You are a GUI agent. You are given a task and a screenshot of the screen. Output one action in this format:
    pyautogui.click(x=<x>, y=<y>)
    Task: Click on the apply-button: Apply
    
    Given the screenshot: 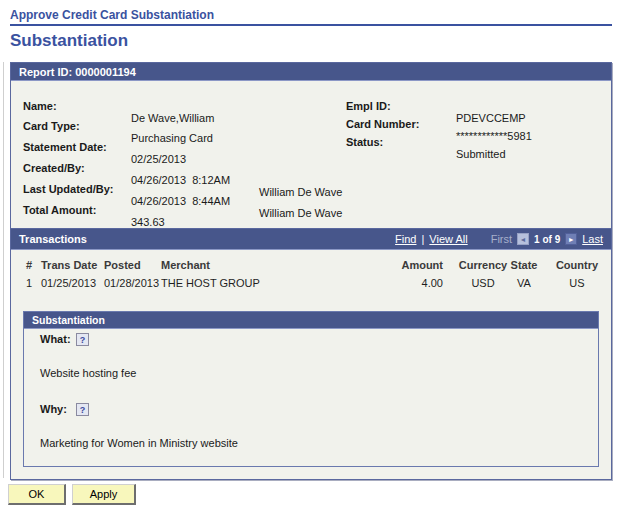 What is the action you would take?
    pyautogui.click(x=104, y=494)
    